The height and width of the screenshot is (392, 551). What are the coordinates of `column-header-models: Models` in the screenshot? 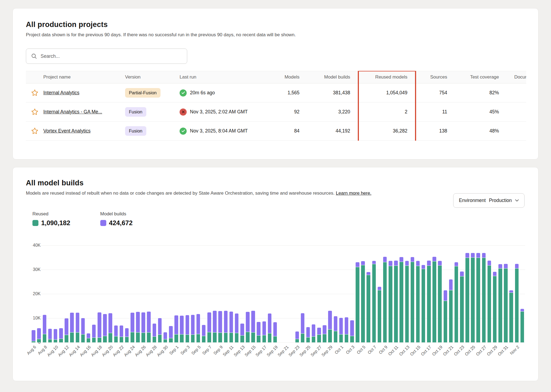 It's located at (289, 77).